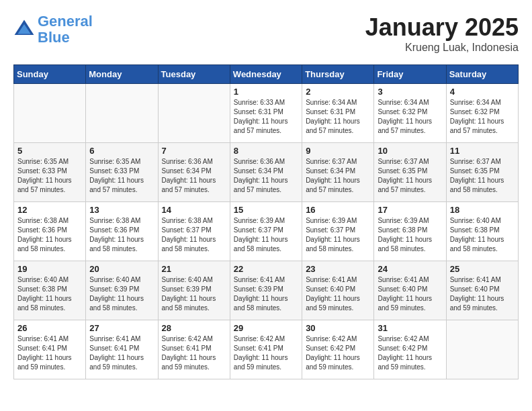  Describe the element at coordinates (266, 173) in the screenshot. I see `calendar-cell: 8Sunrise: 6:36 AM Sunset: 6:34 PM Daylig…` at that location.